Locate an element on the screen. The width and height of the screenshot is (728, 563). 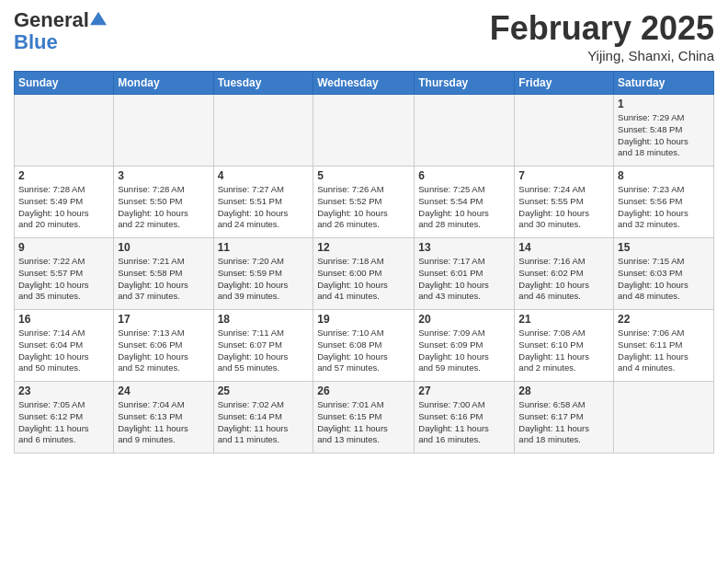
day-info: Sunrise: 7:18 AM Sunset: 6:00 PM Dayligh… is located at coordinates (364, 280).